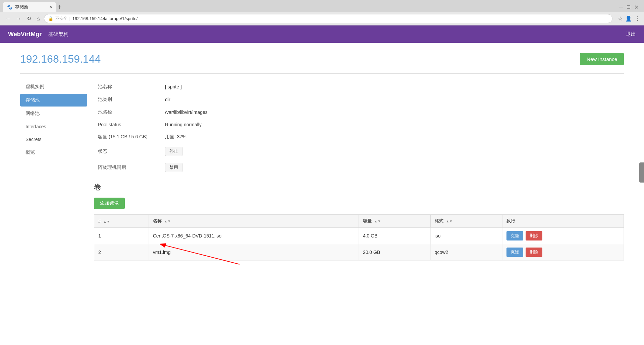 The height and width of the screenshot is (345, 644). I want to click on back-button: ←, so click(8, 19).